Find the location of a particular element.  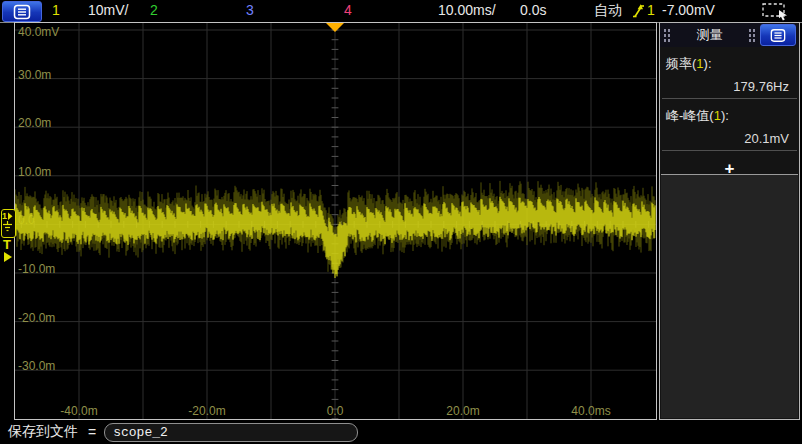

main-menu-button is located at coordinates (22, 12).